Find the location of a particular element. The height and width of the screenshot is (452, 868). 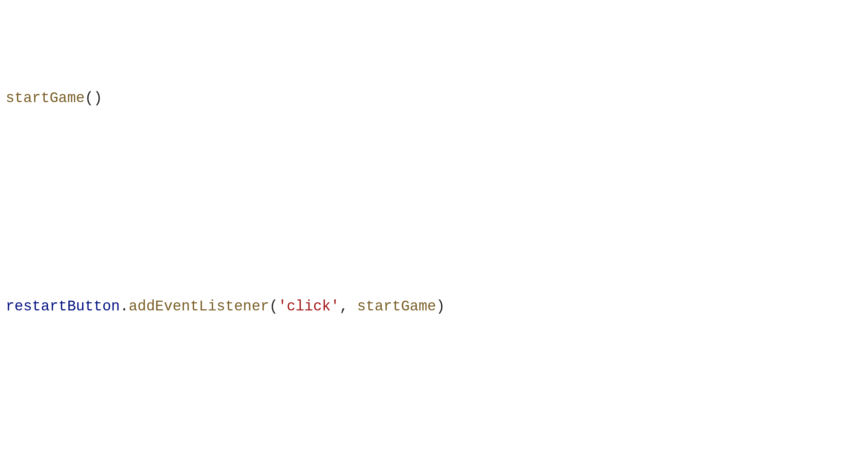

function-call: startGame is located at coordinates (45, 98).